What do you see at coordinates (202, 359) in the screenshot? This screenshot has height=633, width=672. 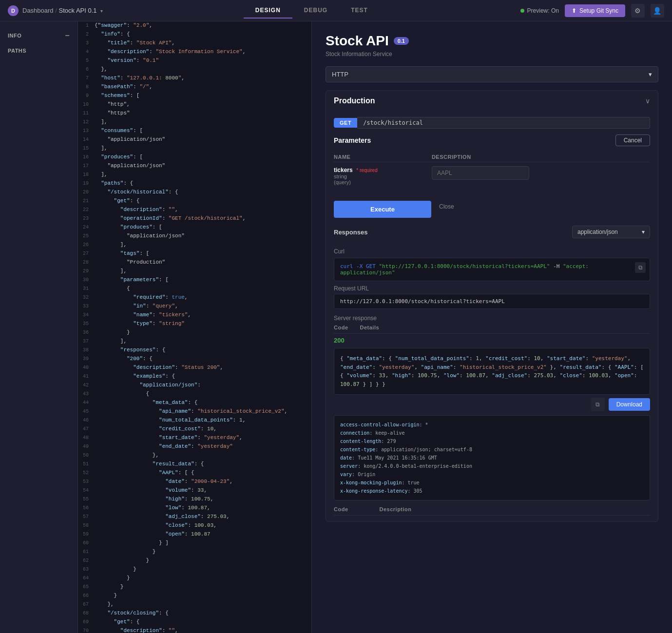 I see `line-content: "200": {` at bounding box center [202, 359].